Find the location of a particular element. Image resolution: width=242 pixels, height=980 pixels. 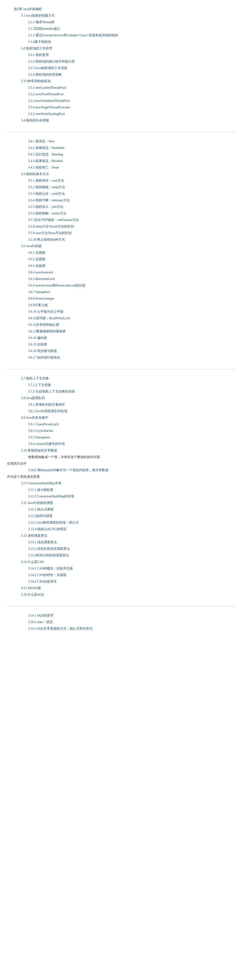

toc-link: 3.14.3 CAS自旋等待 is located at coordinates (43, 581).